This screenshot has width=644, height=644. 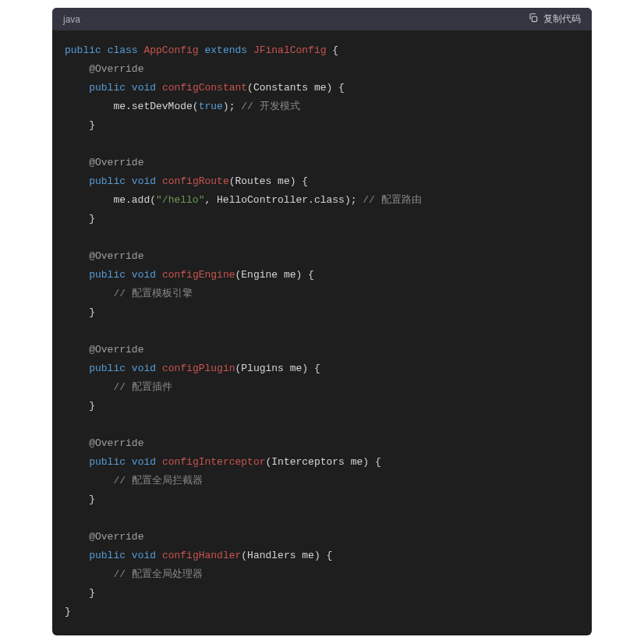 I want to click on brace-close-class: }, so click(x=68, y=611).